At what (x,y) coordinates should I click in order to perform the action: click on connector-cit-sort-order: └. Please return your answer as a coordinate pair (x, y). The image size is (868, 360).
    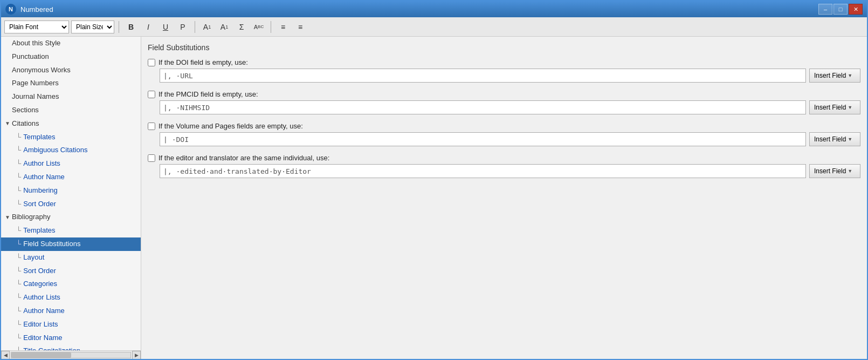
    Looking at the image, I should click on (18, 204).